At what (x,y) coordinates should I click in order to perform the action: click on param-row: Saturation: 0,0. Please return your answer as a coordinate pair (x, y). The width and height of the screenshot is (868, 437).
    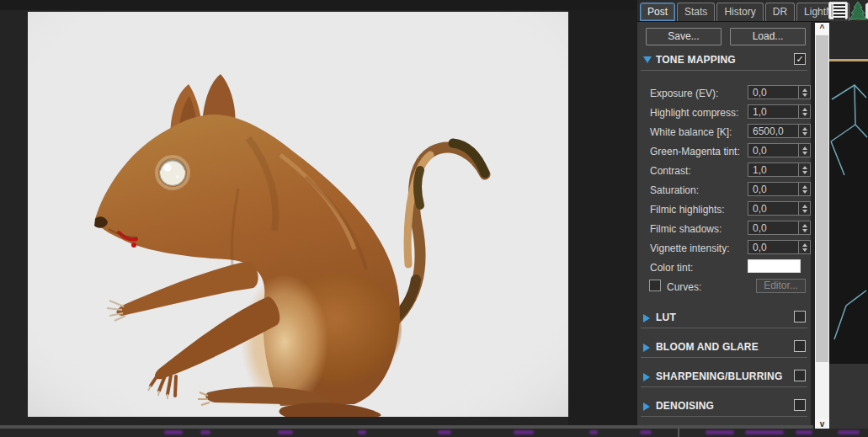
    Looking at the image, I should click on (724, 192).